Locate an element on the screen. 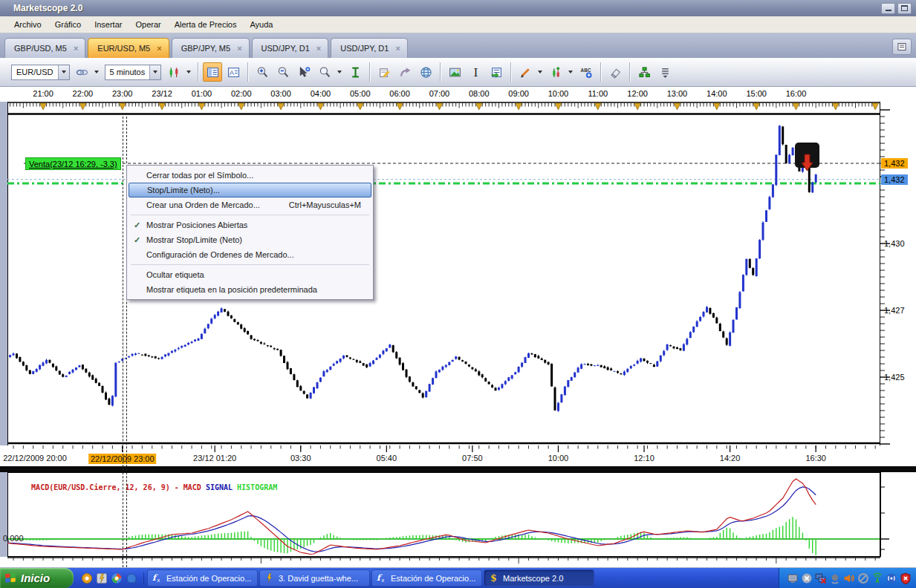 The width and height of the screenshot is (916, 588). indicators-button is located at coordinates (496, 72).